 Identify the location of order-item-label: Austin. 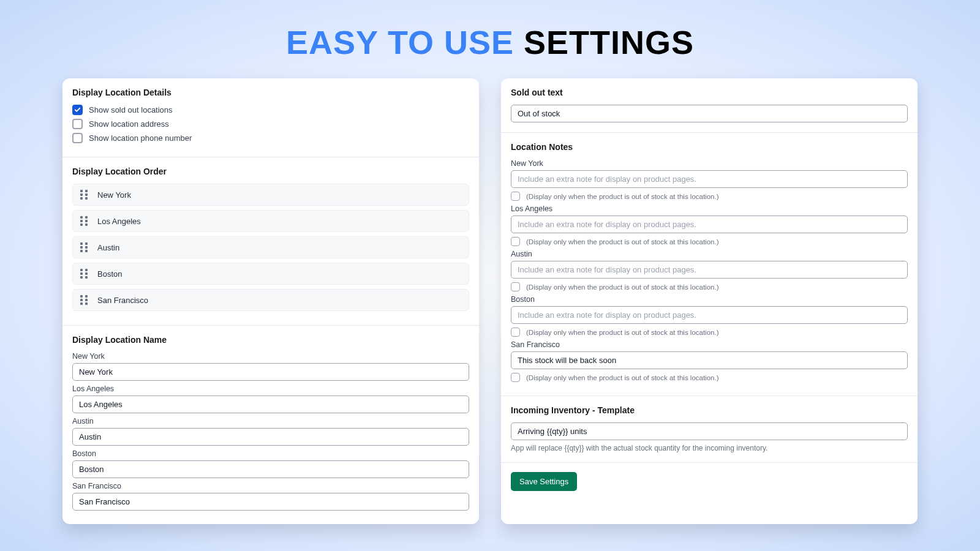
(108, 247).